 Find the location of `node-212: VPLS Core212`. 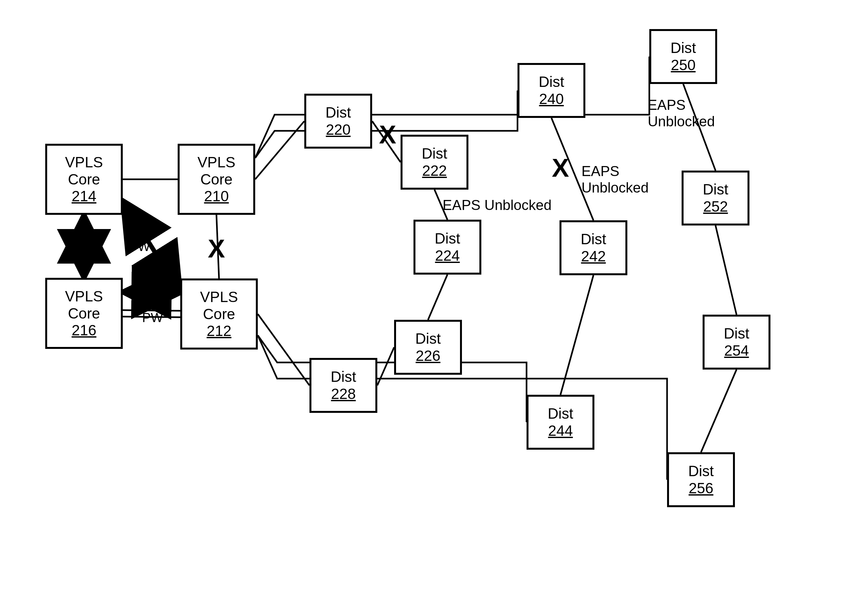

node-212: VPLS Core212 is located at coordinates (219, 314).